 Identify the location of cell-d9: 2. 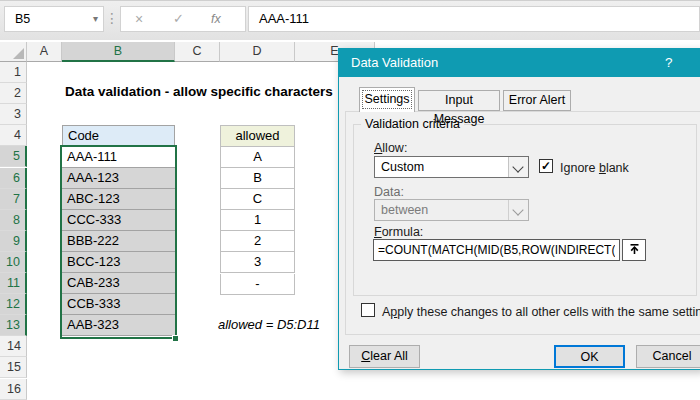
(258, 242).